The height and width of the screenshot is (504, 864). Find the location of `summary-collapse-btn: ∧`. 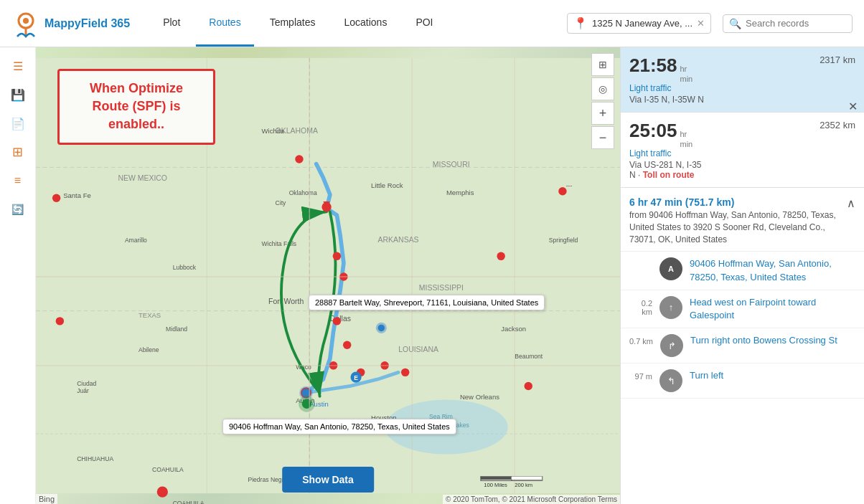

summary-collapse-btn: ∧ is located at coordinates (851, 204).